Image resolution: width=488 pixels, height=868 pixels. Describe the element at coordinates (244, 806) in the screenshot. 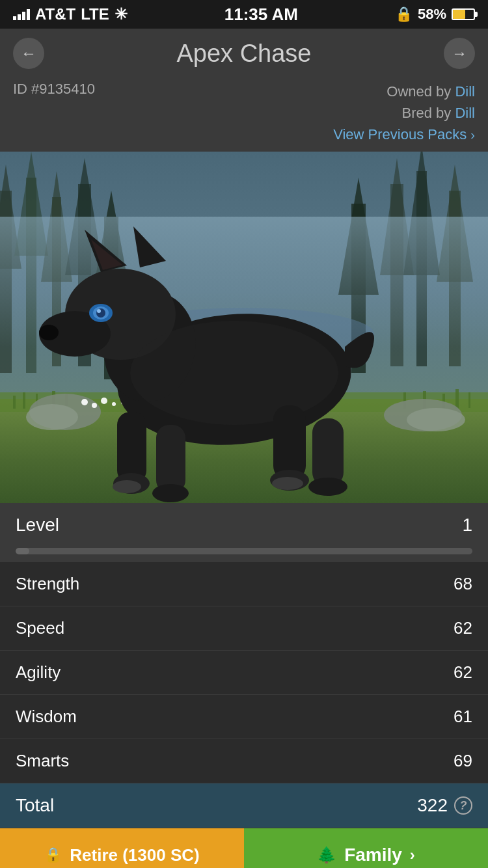

I see `total-row: Total 322 ?` at that location.